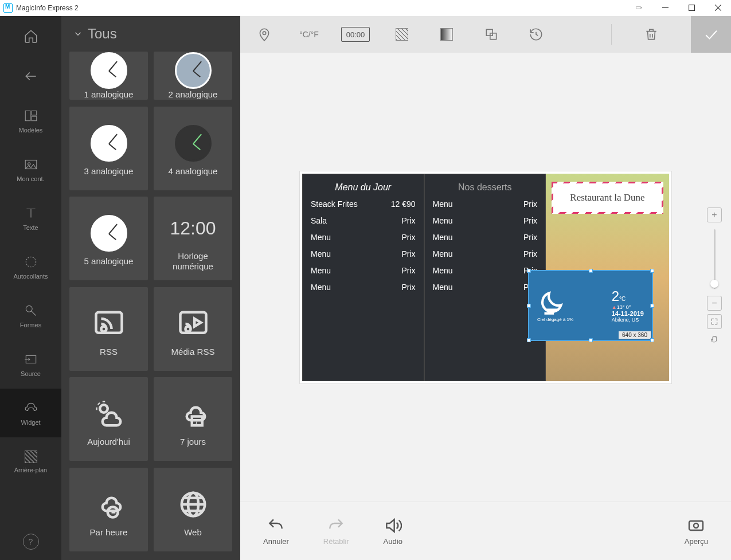 The height and width of the screenshot is (560, 731). I want to click on device-icon, so click(639, 8).